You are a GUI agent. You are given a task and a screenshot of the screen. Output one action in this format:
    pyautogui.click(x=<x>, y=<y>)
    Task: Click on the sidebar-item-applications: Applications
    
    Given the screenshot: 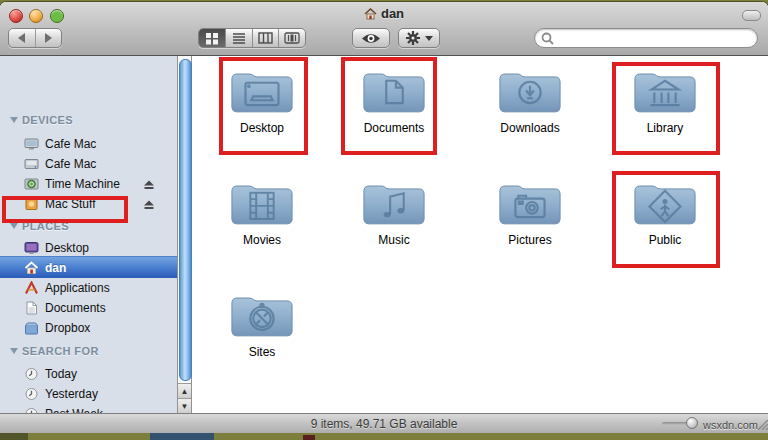 What is the action you would take?
    pyautogui.click(x=88, y=288)
    